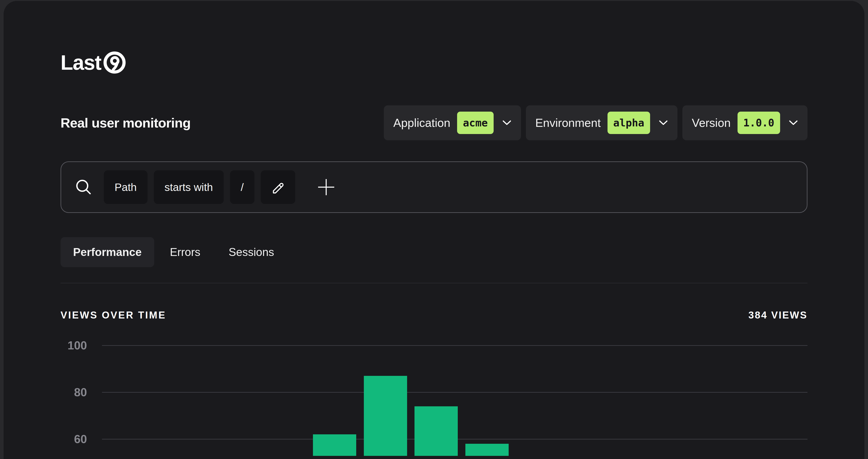 The image size is (868, 459). I want to click on tab-errors: Errors, so click(185, 252).